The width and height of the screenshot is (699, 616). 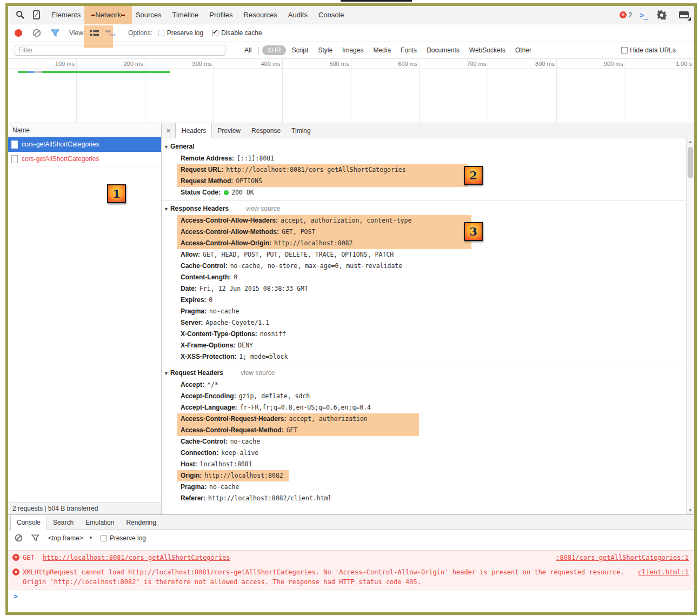 I want to click on tab-timeline: Timeline, so click(x=186, y=15).